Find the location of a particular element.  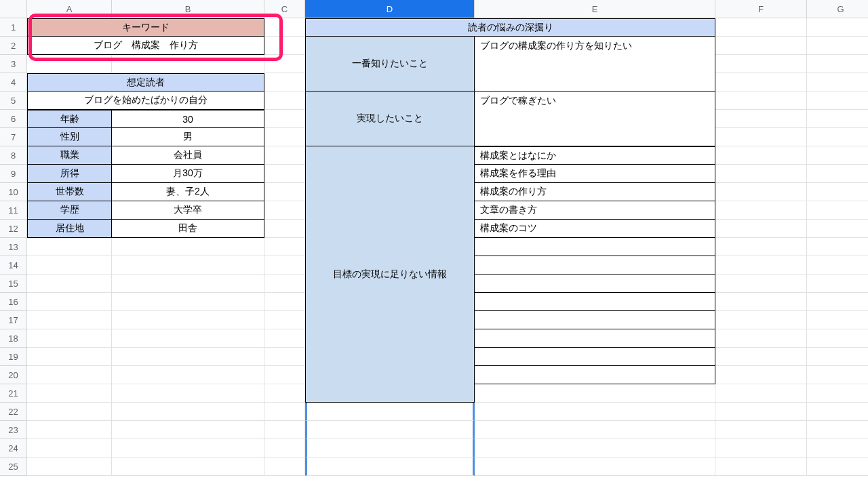

needs-missing-row-9: 構成案を作る理由 is located at coordinates (595, 174).